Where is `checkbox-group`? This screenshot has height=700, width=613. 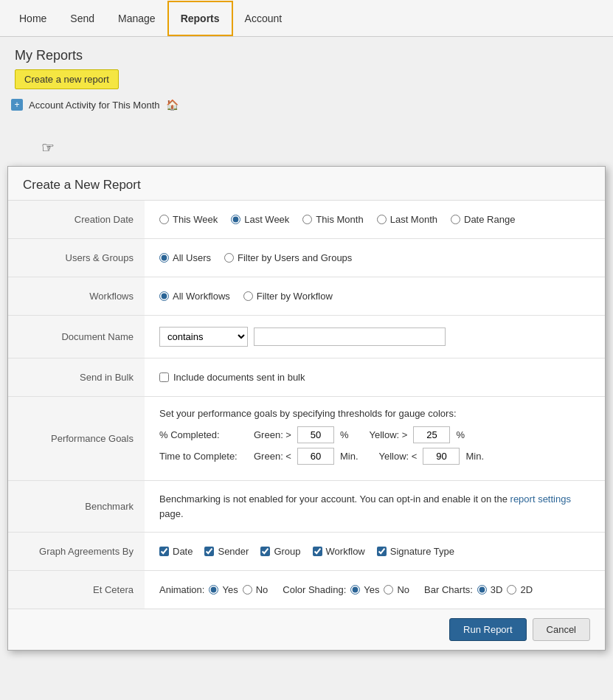 checkbox-group is located at coordinates (266, 552).